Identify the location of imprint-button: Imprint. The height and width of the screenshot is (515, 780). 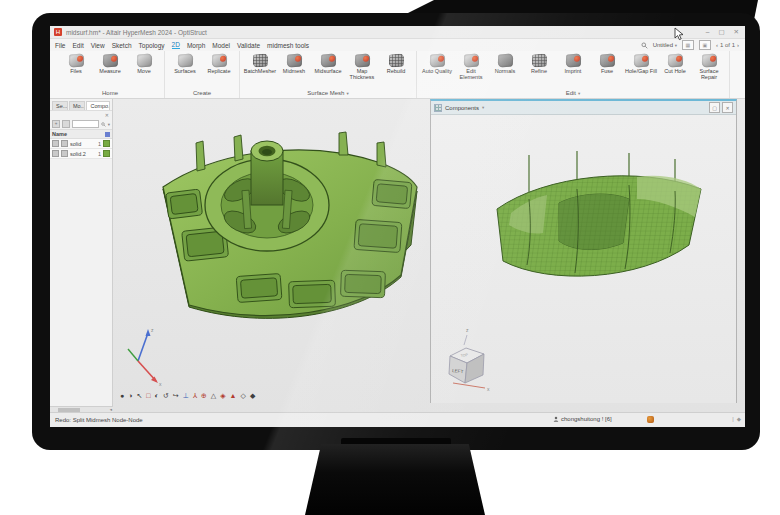
(573, 70).